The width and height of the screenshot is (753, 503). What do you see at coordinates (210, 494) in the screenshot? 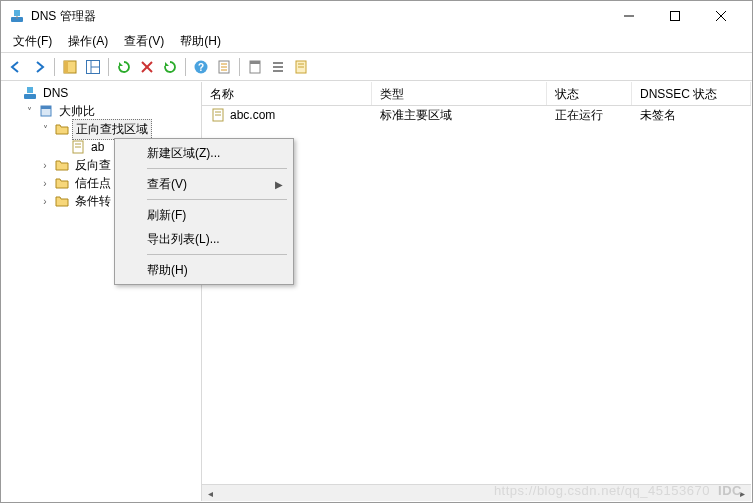
I see `scroll-left-icon: ◂` at bounding box center [210, 494].